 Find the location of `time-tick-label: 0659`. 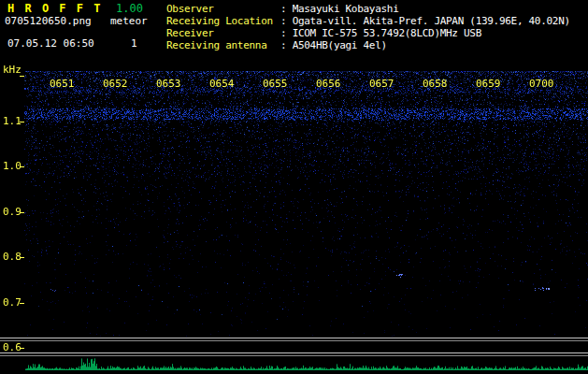

time-tick-label: 0659 is located at coordinates (488, 84).